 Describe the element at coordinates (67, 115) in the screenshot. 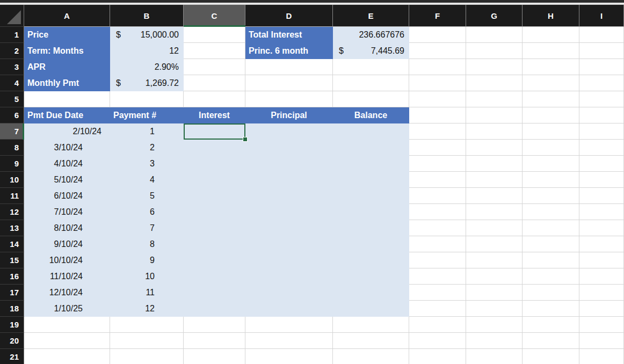

I see `cell-A6: Pmt Due Date` at that location.